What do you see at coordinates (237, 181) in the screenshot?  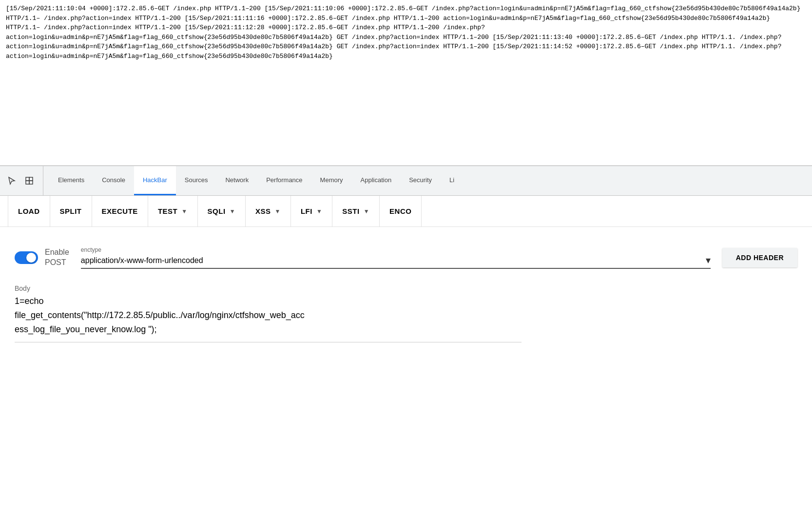 I see `tab-network: Network` at bounding box center [237, 181].